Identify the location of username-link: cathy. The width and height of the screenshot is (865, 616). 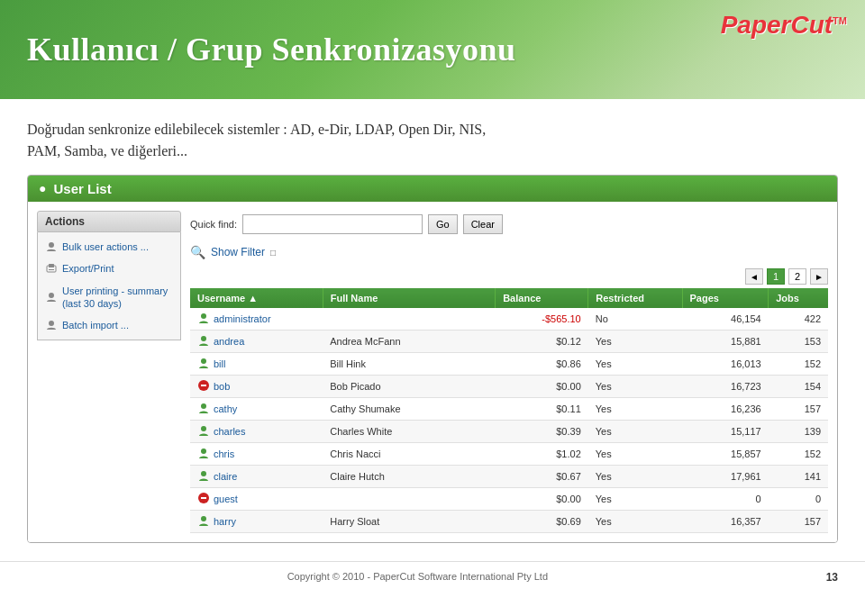
(225, 409).